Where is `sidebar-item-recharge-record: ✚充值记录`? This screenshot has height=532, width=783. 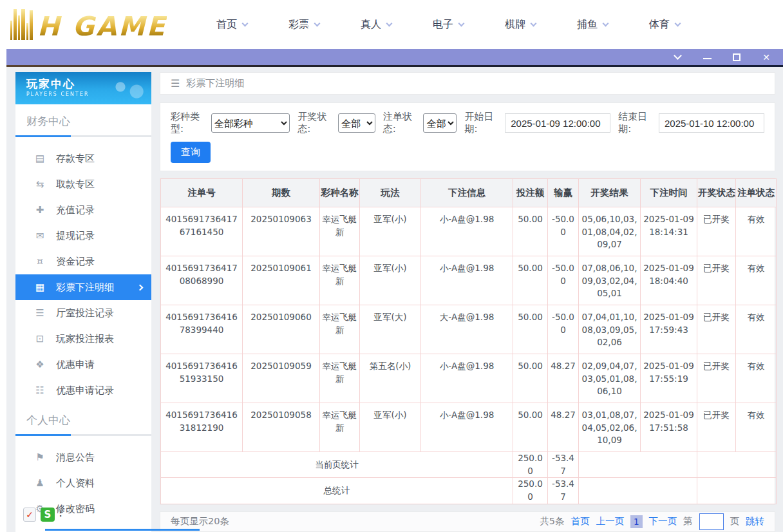
sidebar-item-recharge-record: ✚充值记录 is located at coordinates (84, 210).